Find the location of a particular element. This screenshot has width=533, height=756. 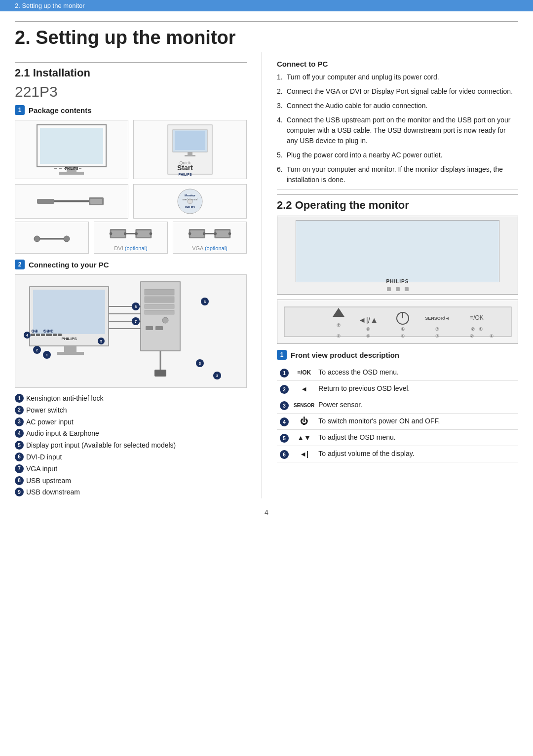

list-item: 4 Audio input & Earphone is located at coordinates (131, 434).